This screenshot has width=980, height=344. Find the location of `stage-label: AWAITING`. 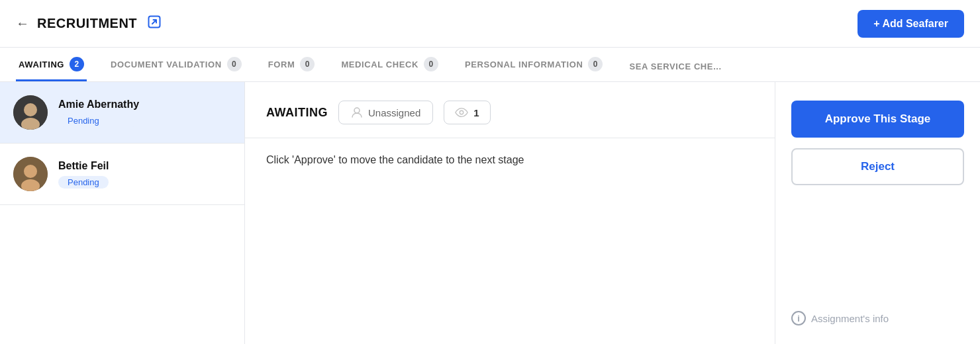

stage-label: AWAITING is located at coordinates (297, 112).